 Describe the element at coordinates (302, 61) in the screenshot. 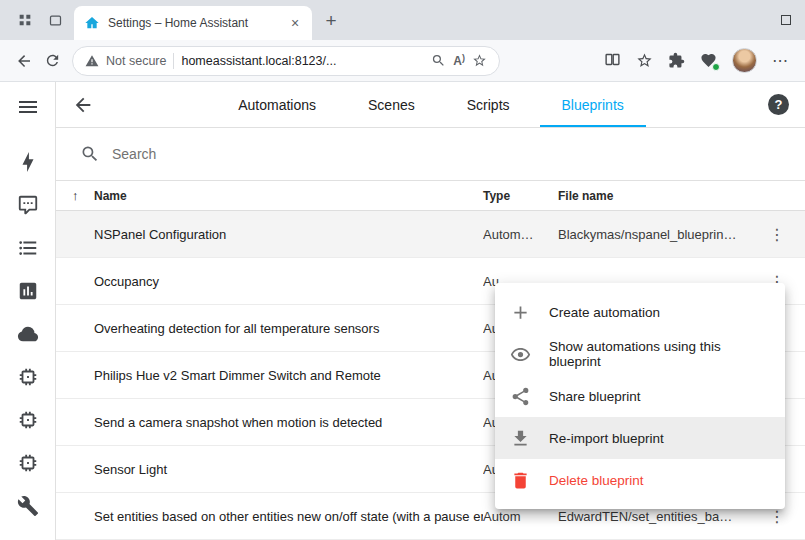

I see `url-text: homeassistant.local:8123/...` at that location.